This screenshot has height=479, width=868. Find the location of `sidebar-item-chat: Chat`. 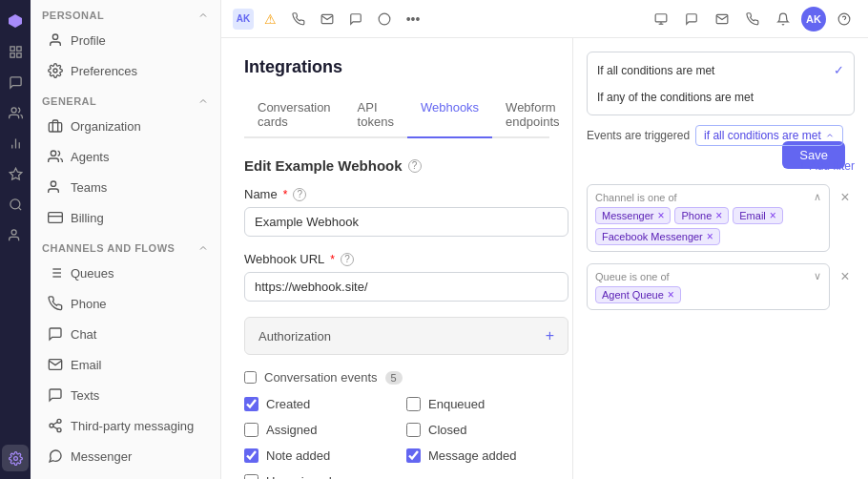

sidebar-item-chat: Chat is located at coordinates (126, 334).